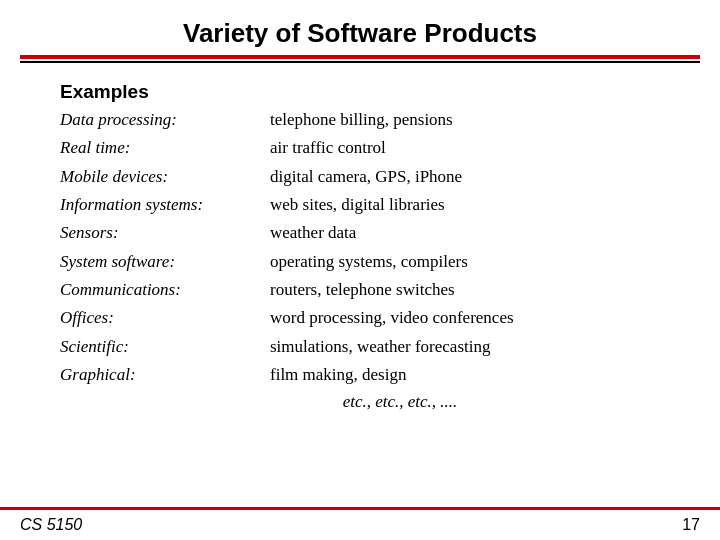 This screenshot has width=720, height=540. What do you see at coordinates (465, 375) in the screenshot?
I see `table-row-right-9: film making, design` at bounding box center [465, 375].